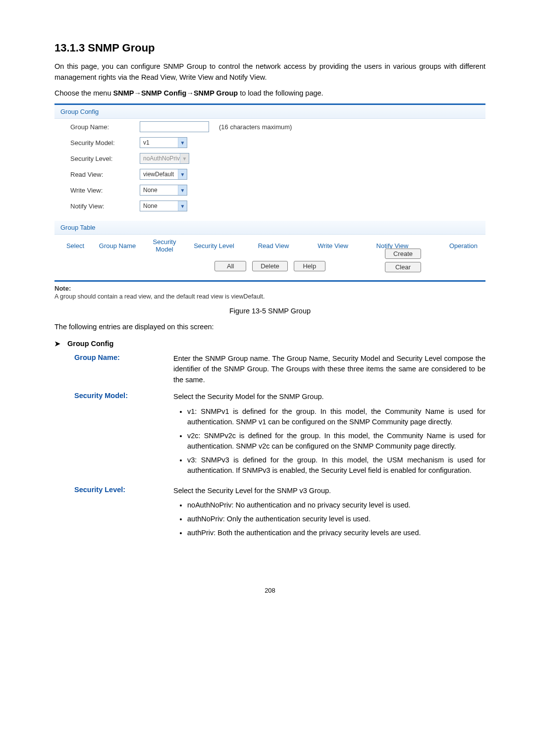 The height and width of the screenshot is (756, 535). Describe the element at coordinates (270, 281) in the screenshot. I see `divider` at that location.